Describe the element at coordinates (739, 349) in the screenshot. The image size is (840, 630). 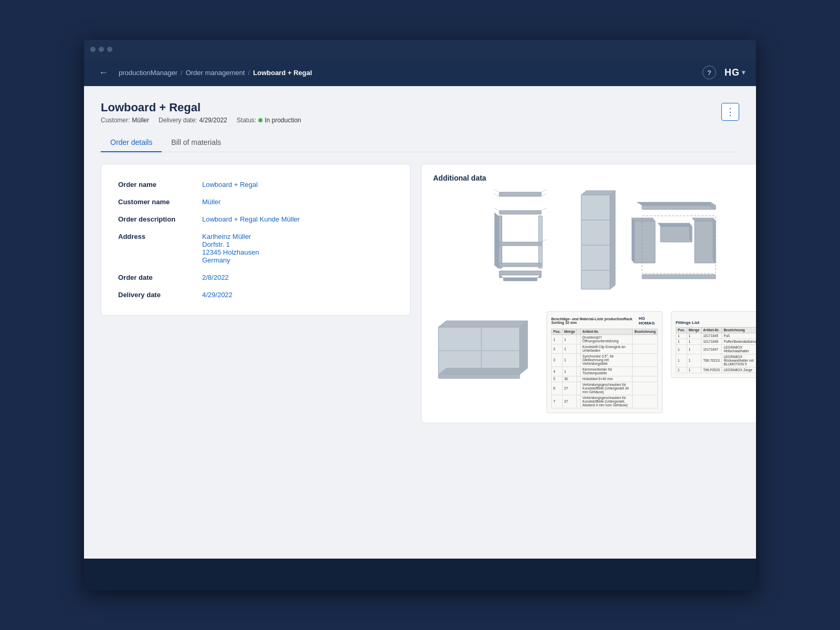
I see `cell: LEGRABOX Höllschaadhalter` at that location.